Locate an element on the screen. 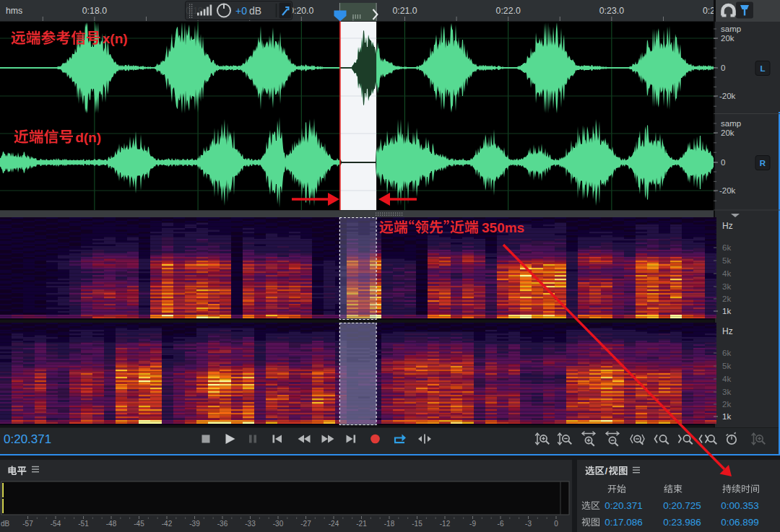 This screenshot has height=532, width=780. svg-text: -3 is located at coordinates (529, 524).